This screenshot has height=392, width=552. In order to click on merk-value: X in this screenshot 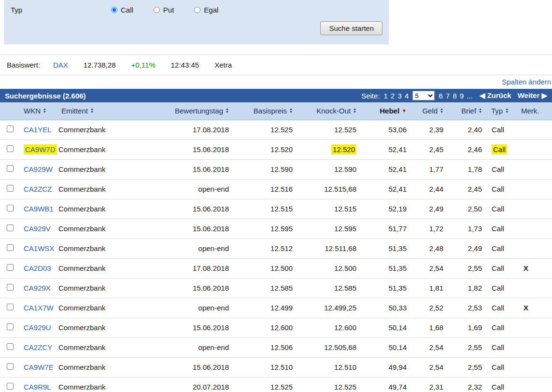, I will do `click(526, 308)`.